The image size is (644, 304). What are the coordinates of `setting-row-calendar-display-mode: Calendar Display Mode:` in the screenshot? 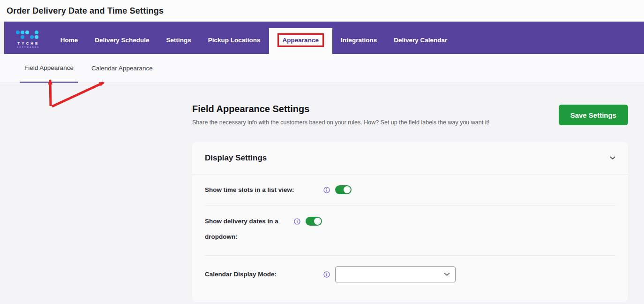 It's located at (410, 279).